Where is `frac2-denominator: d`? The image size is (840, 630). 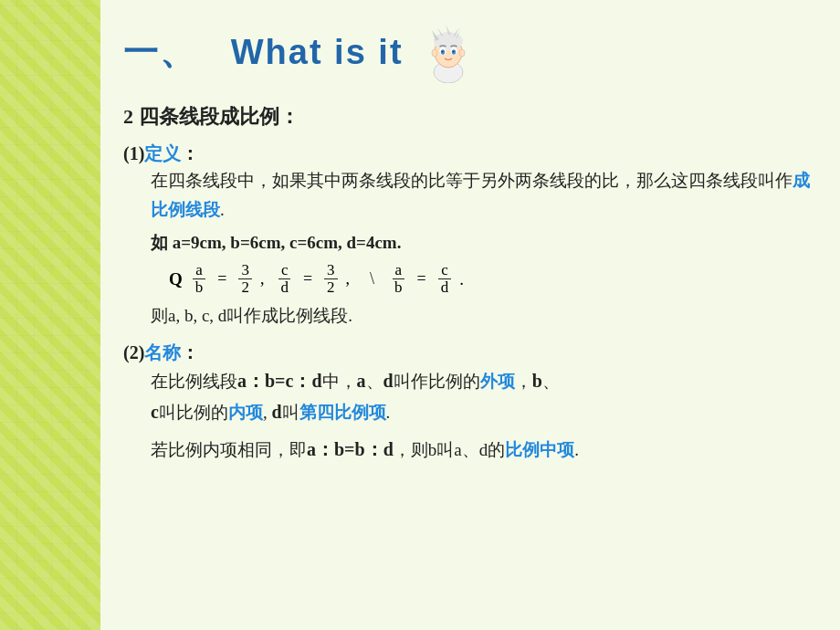
frac2-denominator: d is located at coordinates (285, 289).